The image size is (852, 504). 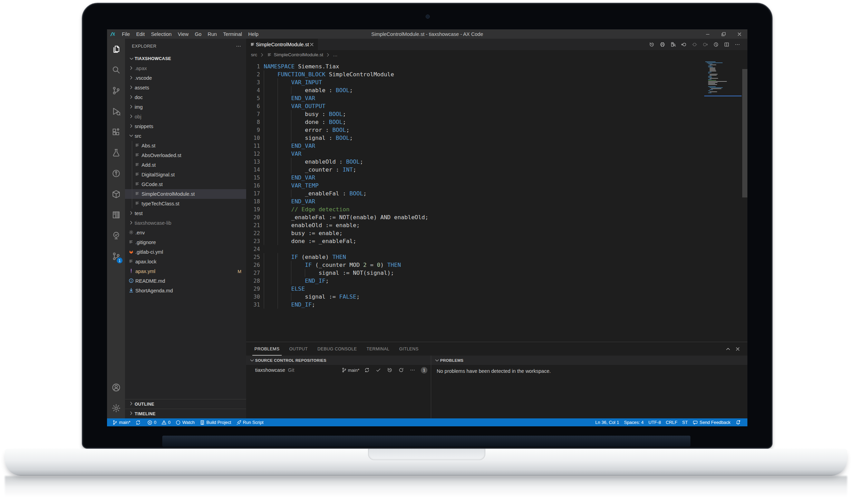 What do you see at coordinates (186, 242) in the screenshot?
I see `tree-file-.gitignore: .gitignore` at bounding box center [186, 242].